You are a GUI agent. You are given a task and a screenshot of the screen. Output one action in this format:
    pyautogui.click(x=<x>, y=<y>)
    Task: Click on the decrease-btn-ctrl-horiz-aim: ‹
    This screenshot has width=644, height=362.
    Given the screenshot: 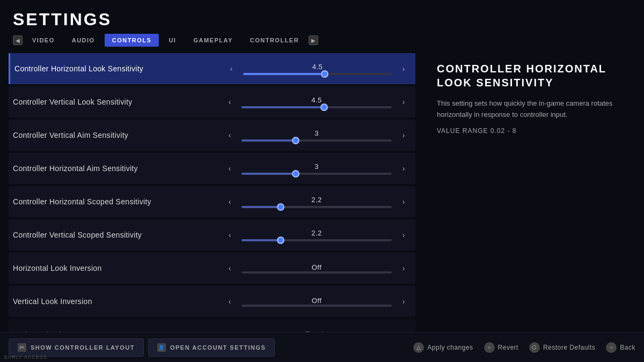 What is the action you would take?
    pyautogui.click(x=230, y=168)
    